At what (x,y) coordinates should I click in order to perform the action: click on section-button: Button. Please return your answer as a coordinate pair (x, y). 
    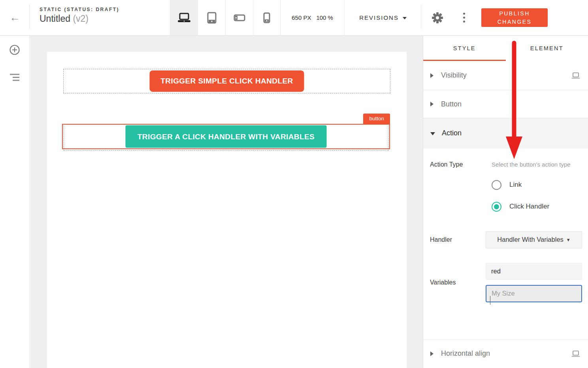
    Looking at the image, I should click on (506, 104).